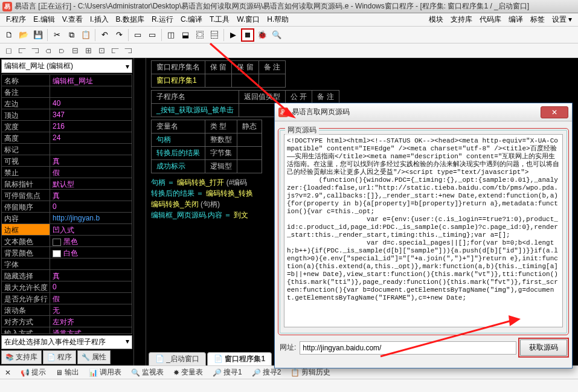 Image resolution: width=578 pixels, height=392 pixels. What do you see at coordinates (248, 35) in the screenshot?
I see `stop-button` at bounding box center [248, 35].